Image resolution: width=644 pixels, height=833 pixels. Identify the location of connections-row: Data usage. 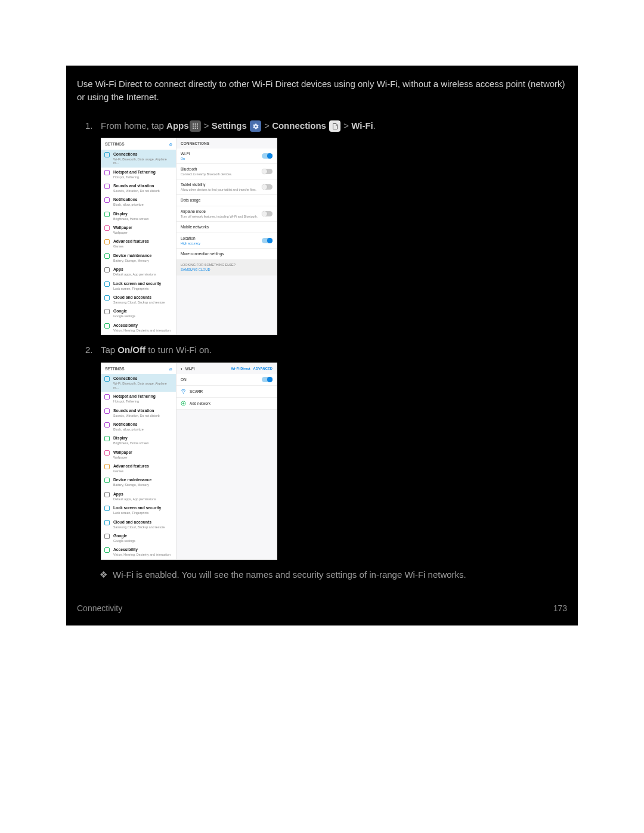
(227, 200).